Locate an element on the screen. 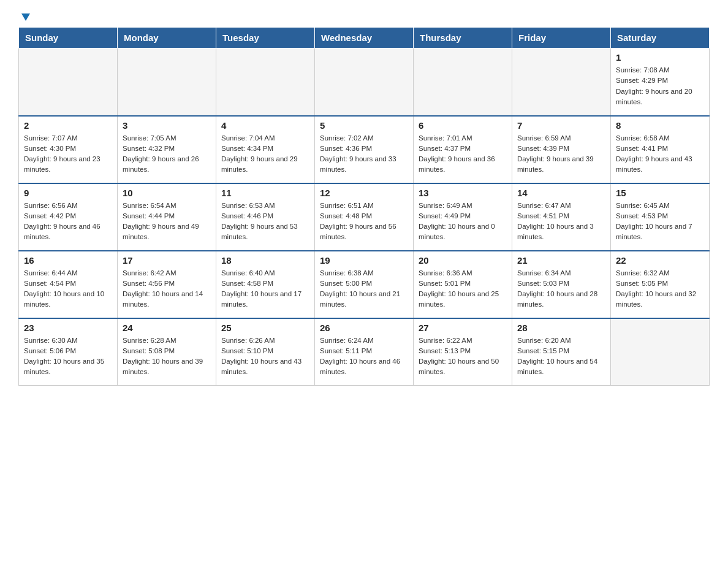 The height and width of the screenshot is (563, 728). day-number: 16 is located at coordinates (68, 260).